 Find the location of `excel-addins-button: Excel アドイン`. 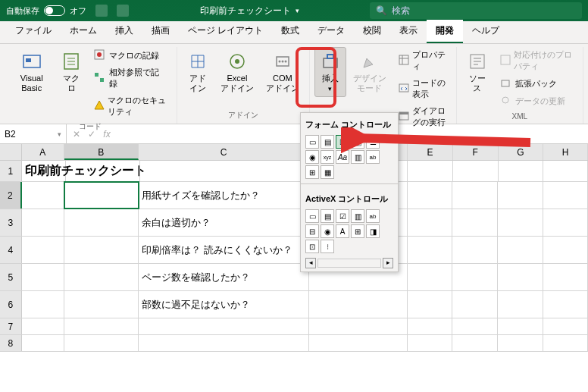

excel-addins-button: Excel アドイン is located at coordinates (237, 72).